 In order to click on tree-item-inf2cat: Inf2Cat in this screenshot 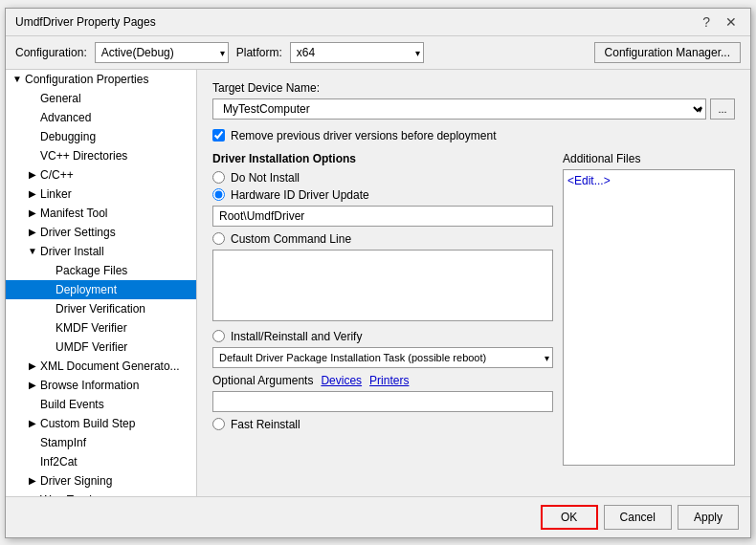, I will do `click(101, 462)`.